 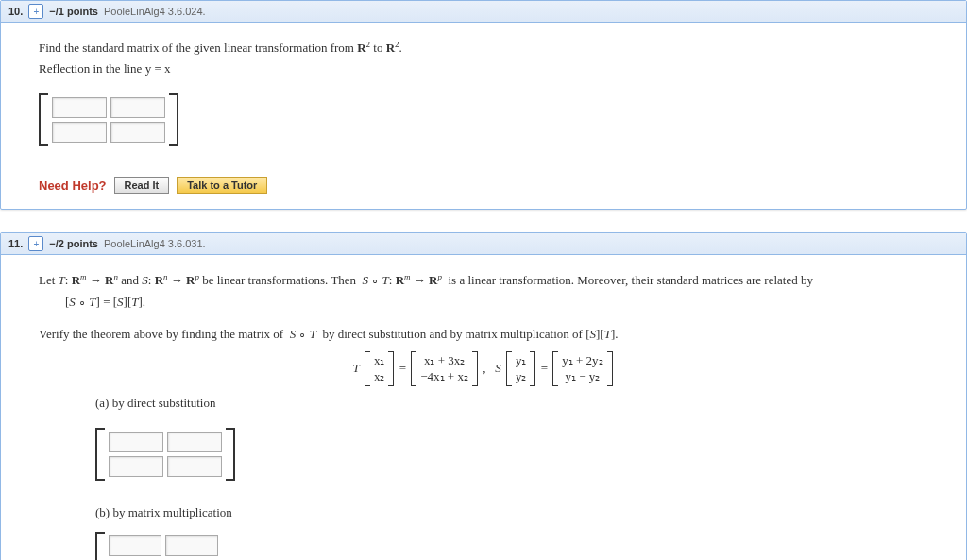 What do you see at coordinates (484, 369) in the screenshot?
I see `transformation-definitions: T x₁x₂ = x₁ + 3x₂−4x₁ + x₂ , S y₁y₂ = y₁…` at bounding box center [484, 369].